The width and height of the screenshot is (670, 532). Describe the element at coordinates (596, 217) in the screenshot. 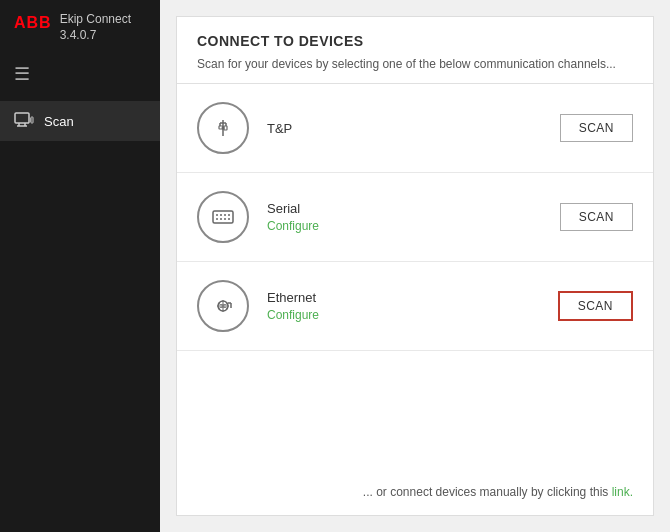

I see `scan-button-serial: SCAN` at that location.